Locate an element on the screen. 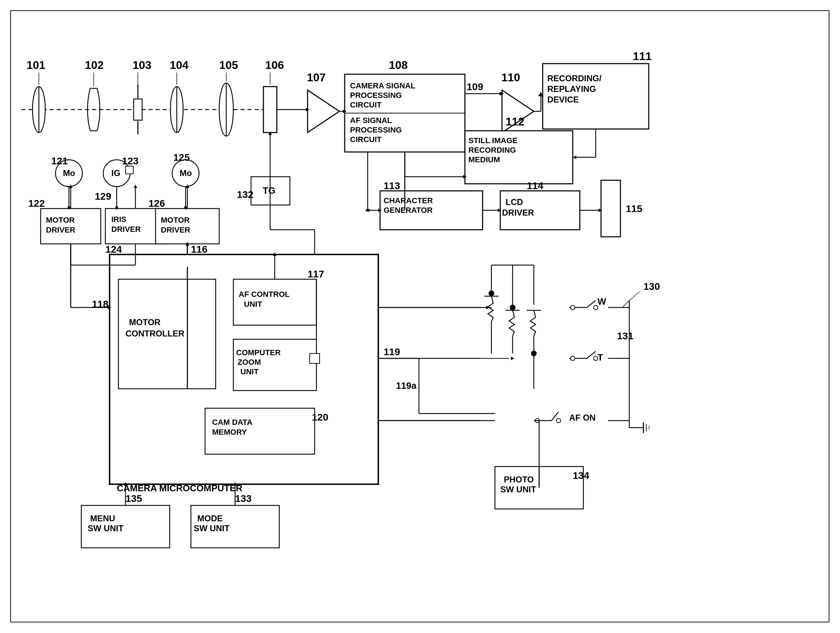 Image resolution: width=840 pixels, height=633 pixels. label-photo-2: SW UNIT is located at coordinates (518, 489).